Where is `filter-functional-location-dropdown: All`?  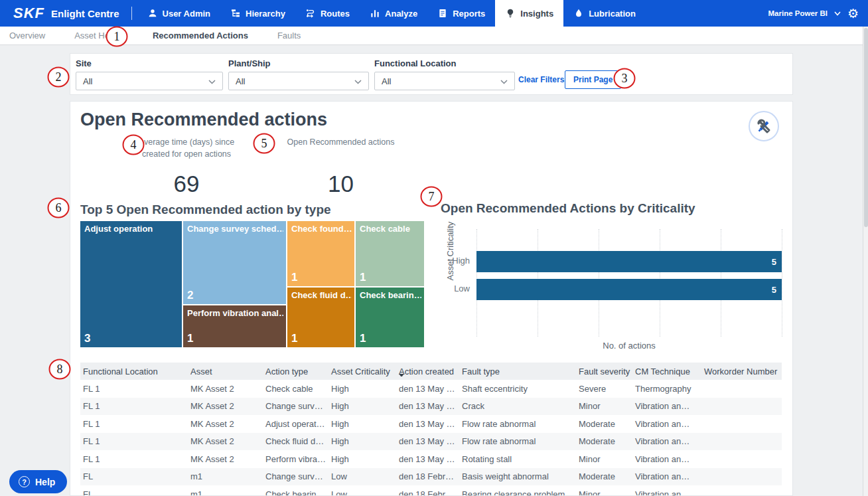 filter-functional-location-dropdown: All is located at coordinates (445, 81).